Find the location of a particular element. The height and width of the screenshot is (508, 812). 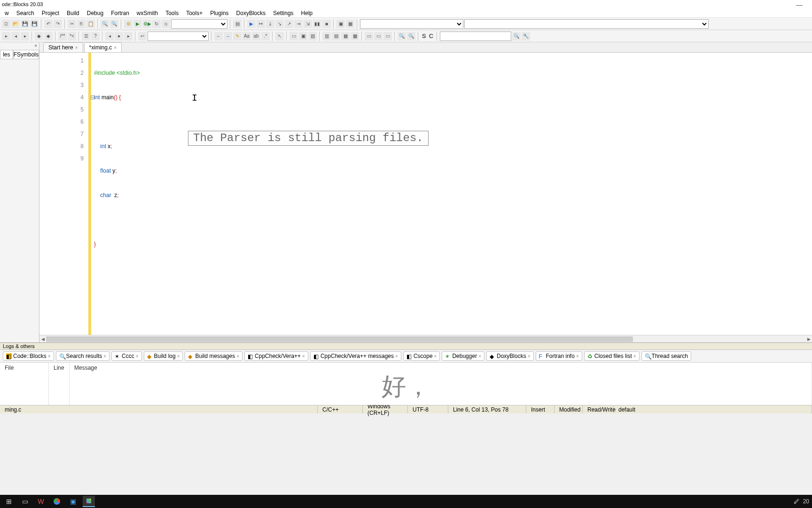

side-tab-files: les is located at coordinates (7, 55).